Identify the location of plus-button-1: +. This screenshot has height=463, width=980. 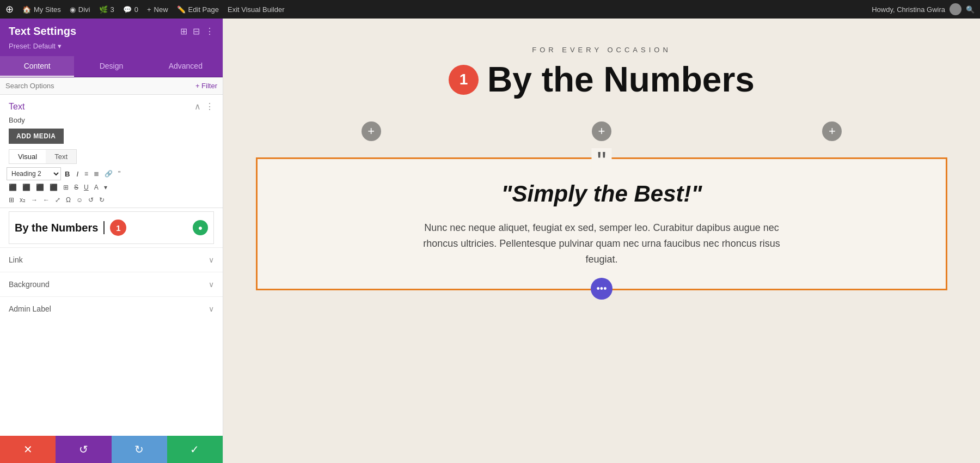
(371, 131).